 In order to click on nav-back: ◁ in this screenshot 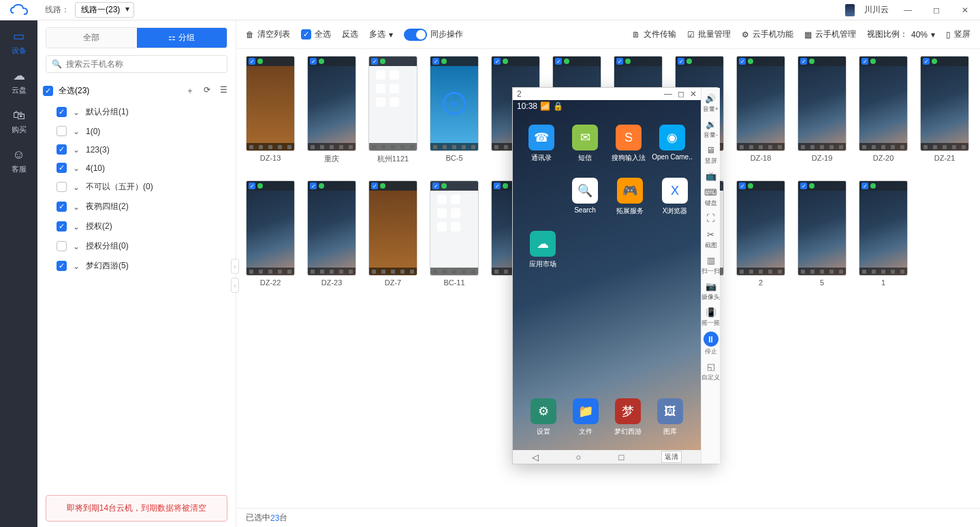, I will do `click(535, 458)`.